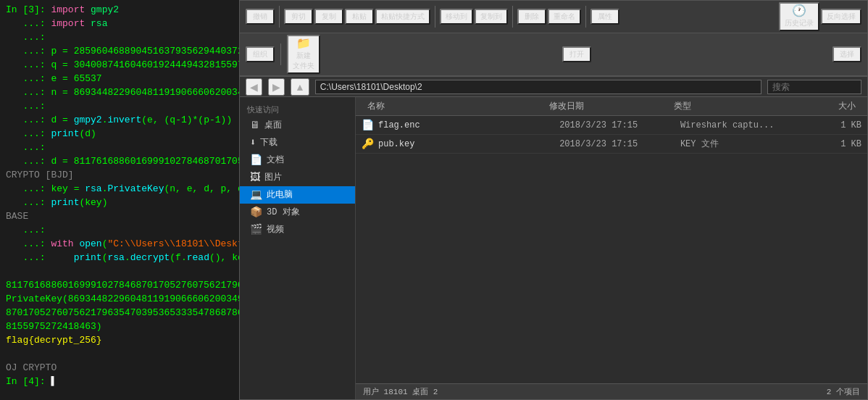 The width and height of the screenshot is (868, 400). Describe the element at coordinates (297, 212) in the screenshot. I see `nav-3d-objects: 📦 3D 对象` at that location.